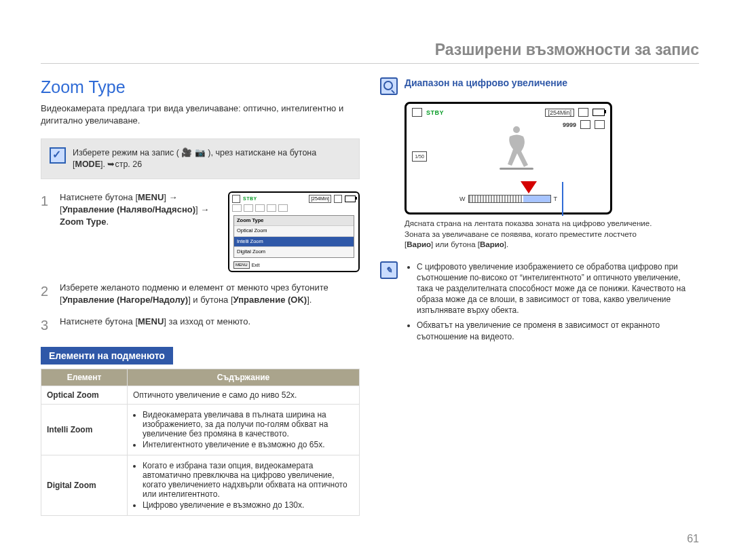 Image resolution: width=733 pixels, height=560 pixels. Describe the element at coordinates (600, 125) in the screenshot. I see `sd-icon` at that location.